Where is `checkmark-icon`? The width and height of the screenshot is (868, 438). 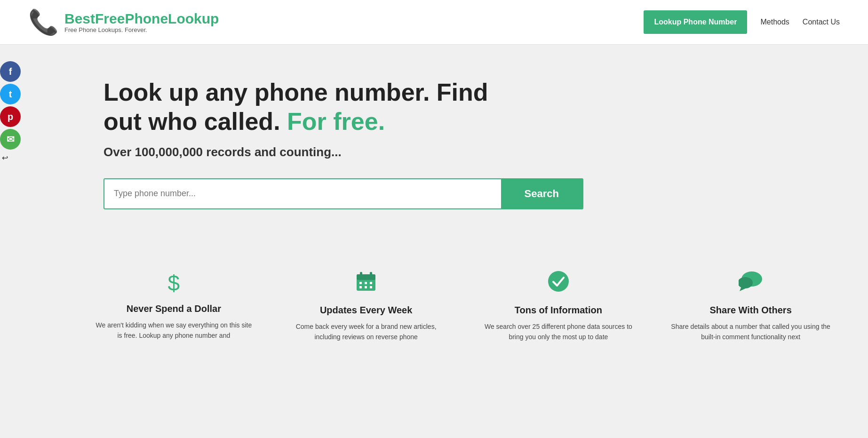 checkmark-icon is located at coordinates (558, 284).